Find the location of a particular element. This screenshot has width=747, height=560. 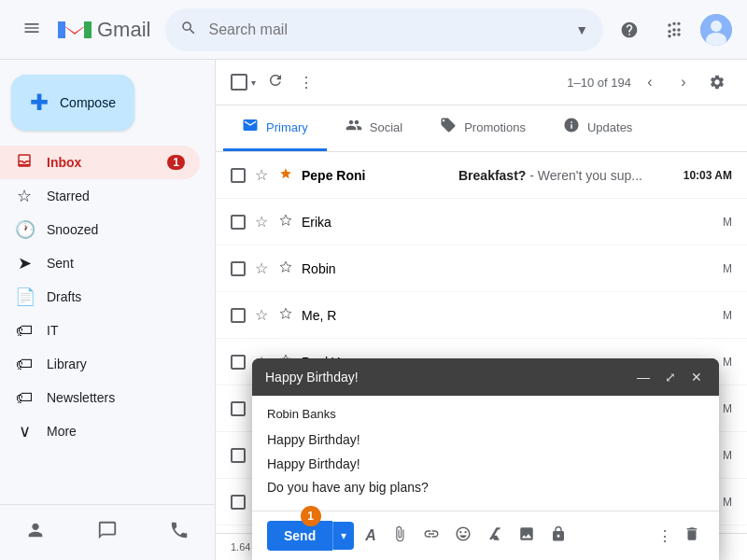

search-bar: ▼ is located at coordinates (385, 30).